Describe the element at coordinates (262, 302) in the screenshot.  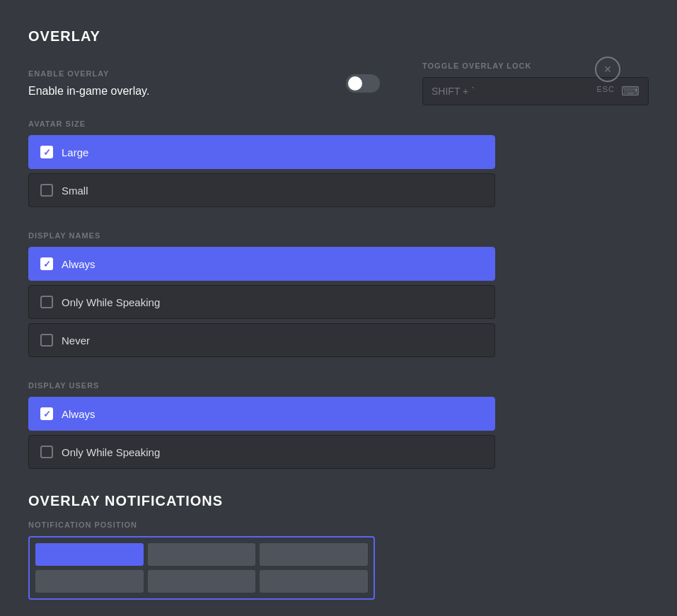
I see `display-names-option-while-speaking: Only While Speaking` at that location.